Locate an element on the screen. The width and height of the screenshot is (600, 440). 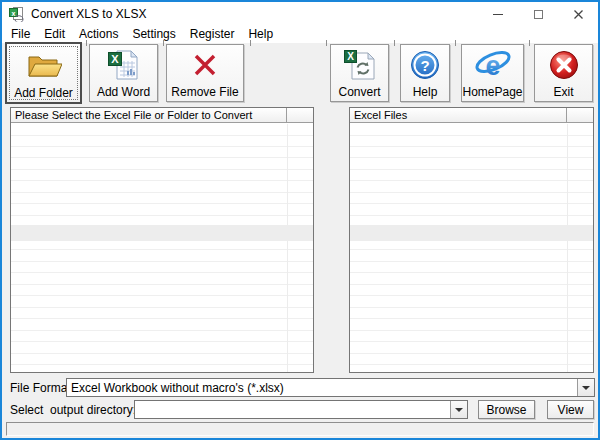
add-word-button: X Add Word is located at coordinates (124, 73).